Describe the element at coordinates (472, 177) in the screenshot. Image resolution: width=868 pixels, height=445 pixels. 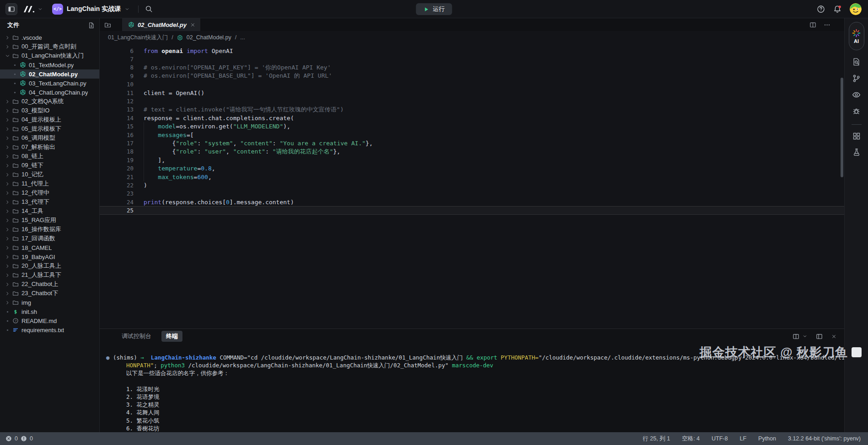
I see `code-line: 21 max_tokens=600,` at that location.